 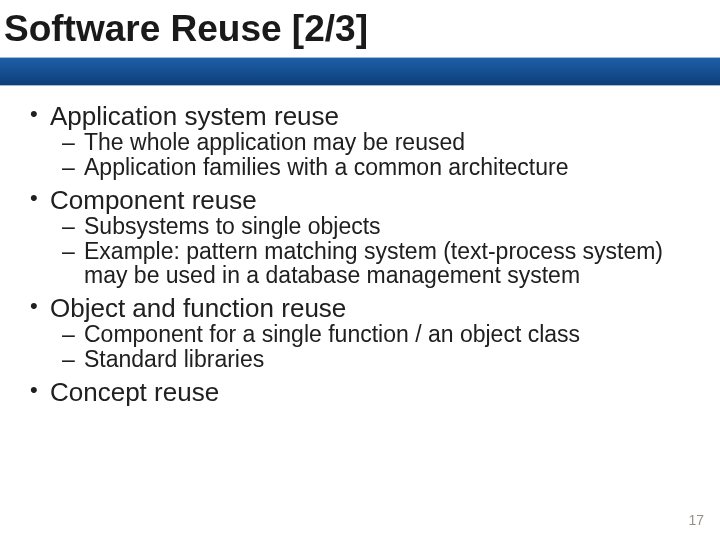 What do you see at coordinates (194, 116) in the screenshot?
I see `bullet-text: Application system reuse` at bounding box center [194, 116].